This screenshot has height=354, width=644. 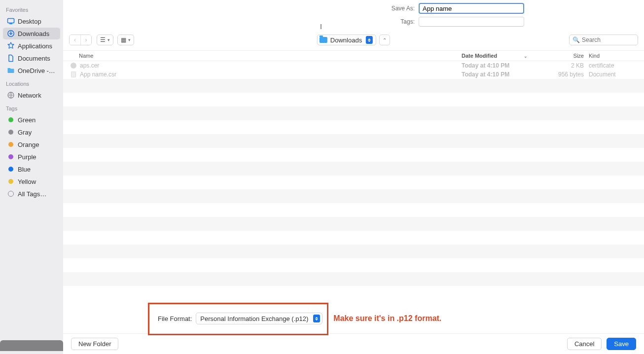 What do you see at coordinates (299, 22) in the screenshot?
I see `tags-label: Tags:` at bounding box center [299, 22].